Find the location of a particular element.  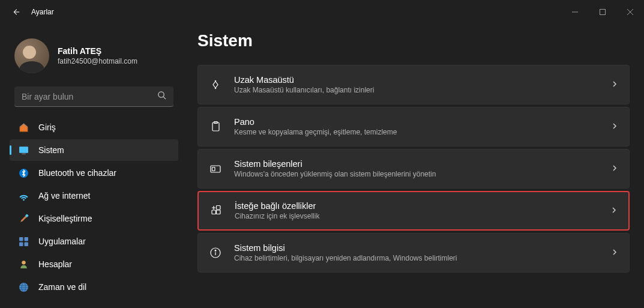

titlebar: Ayarlar is located at coordinates (322, 12).